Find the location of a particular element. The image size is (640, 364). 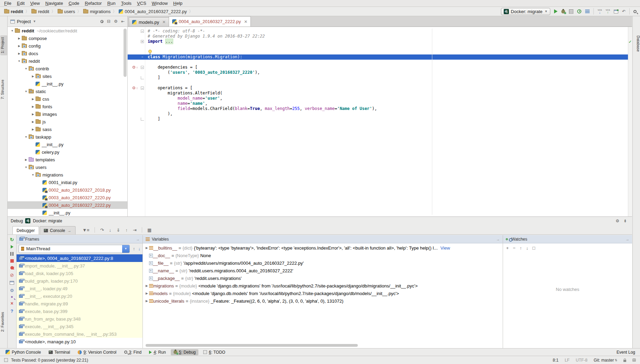

hide-icon: ⇤ is located at coordinates (123, 21).